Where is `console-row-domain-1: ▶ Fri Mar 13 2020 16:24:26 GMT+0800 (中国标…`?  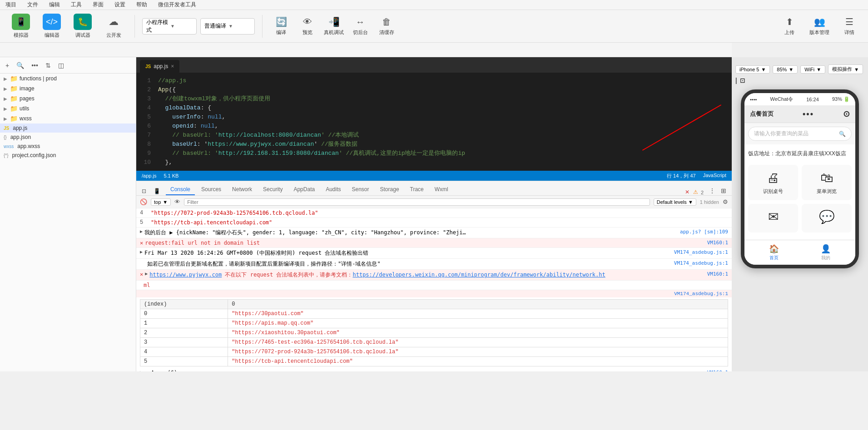
console-row-domain-1: ▶ Fri Mar 13 2020 16:24:26 GMT+0800 (中国标… is located at coordinates (434, 253).